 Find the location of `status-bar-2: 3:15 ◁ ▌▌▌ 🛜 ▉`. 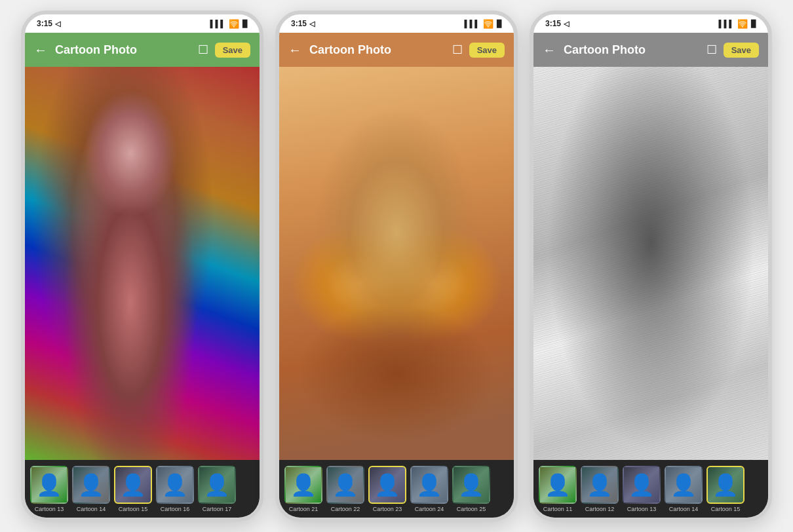

status-bar-2: 3:15 ◁ ▌▌▌ 🛜 ▉ is located at coordinates (396, 24).